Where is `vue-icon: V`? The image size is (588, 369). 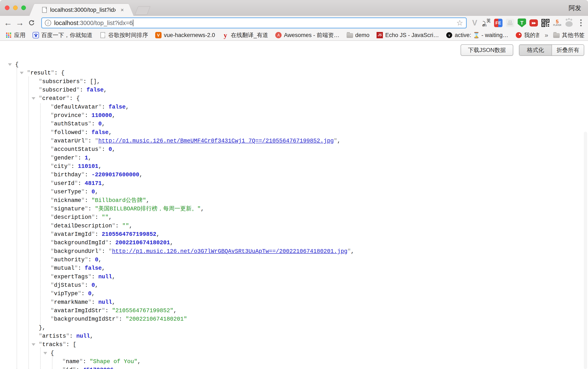 vue-icon: V is located at coordinates (158, 35).